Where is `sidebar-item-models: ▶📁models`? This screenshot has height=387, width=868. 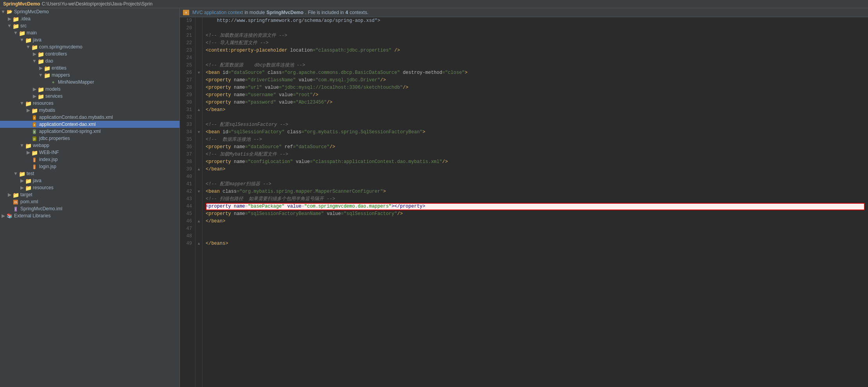 sidebar-item-models: ▶📁models is located at coordinates (90, 89).